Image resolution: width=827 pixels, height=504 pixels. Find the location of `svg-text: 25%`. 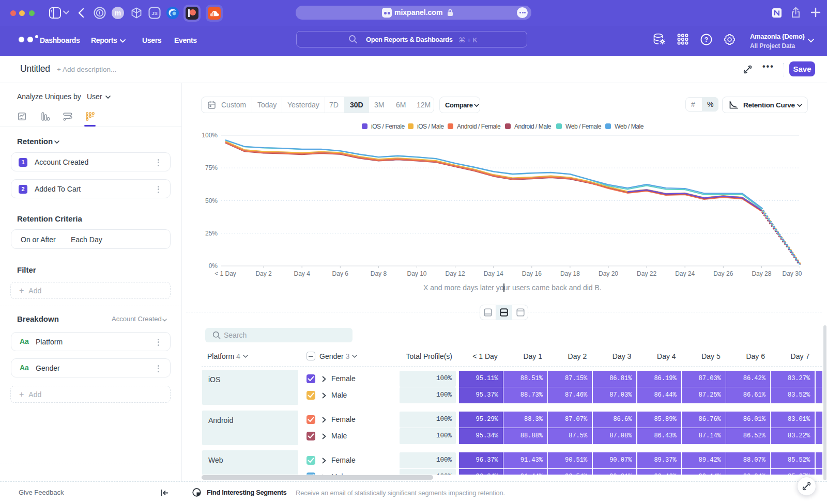

svg-text: 25% is located at coordinates (211, 233).